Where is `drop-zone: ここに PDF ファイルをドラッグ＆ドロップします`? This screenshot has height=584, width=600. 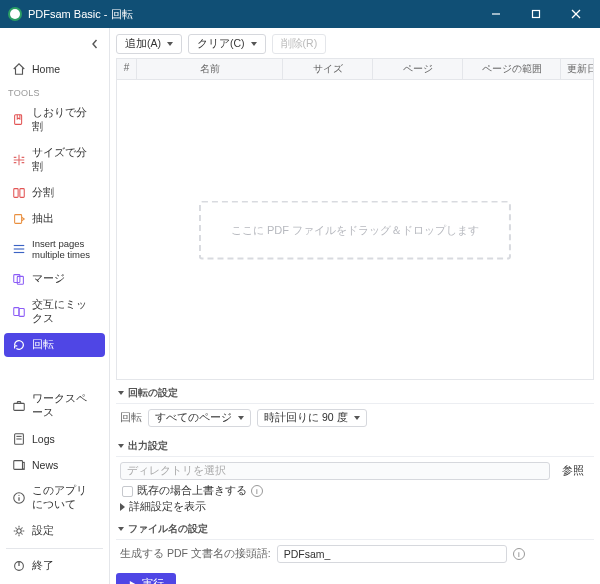 drop-zone: ここに PDF ファイルをドラッグ＆ドロップします is located at coordinates (355, 230).